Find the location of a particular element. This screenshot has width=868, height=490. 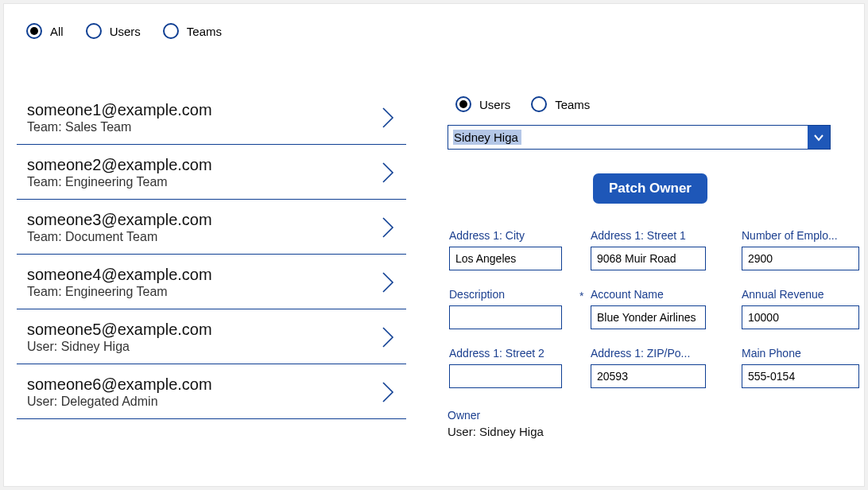

field-label: Main Phone is located at coordinates (800, 353).